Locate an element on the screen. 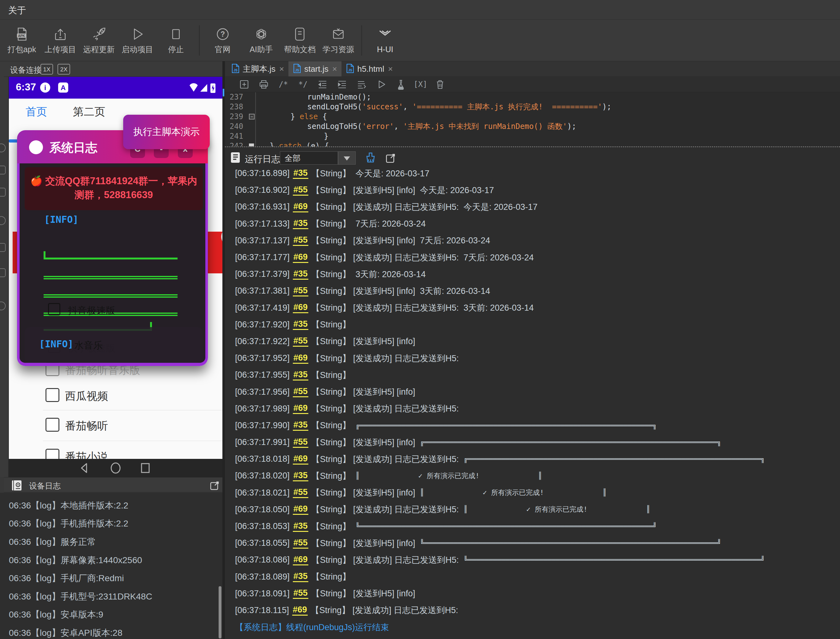 Image resolution: width=840 pixels, height=639 pixels. clear-vars-icon: [X] is located at coordinates (421, 84).